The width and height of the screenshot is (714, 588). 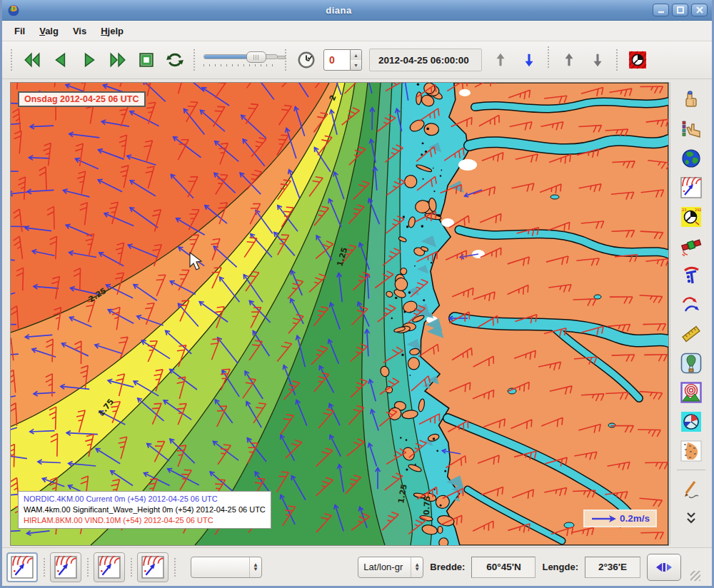 I want to click on sidebar-button-globe, so click(x=691, y=158).